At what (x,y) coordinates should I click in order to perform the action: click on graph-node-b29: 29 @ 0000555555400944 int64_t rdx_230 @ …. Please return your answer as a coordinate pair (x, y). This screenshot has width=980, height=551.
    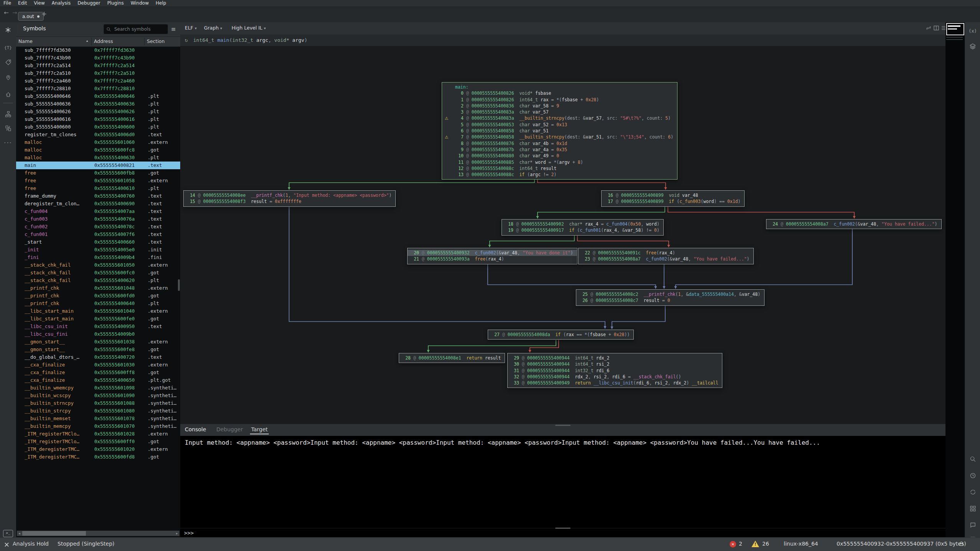
    Looking at the image, I should click on (615, 371).